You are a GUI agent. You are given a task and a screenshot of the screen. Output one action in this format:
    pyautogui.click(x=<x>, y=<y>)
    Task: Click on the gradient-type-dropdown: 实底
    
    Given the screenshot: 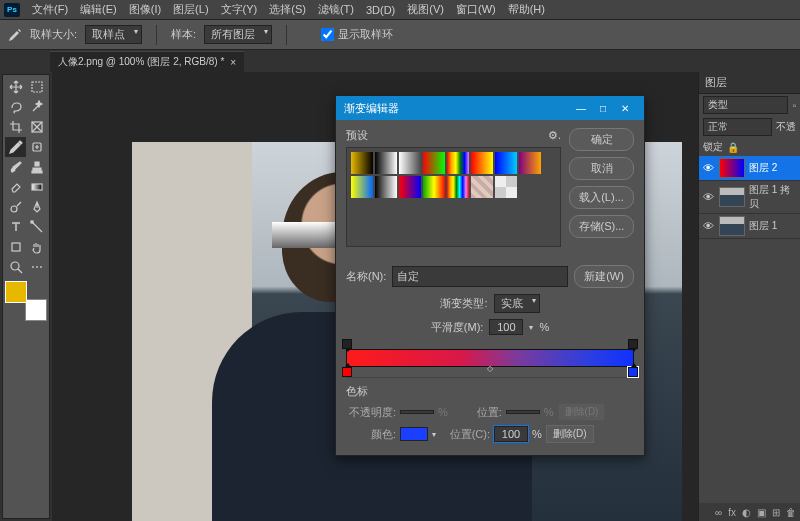 What is the action you would take?
    pyautogui.click(x=517, y=304)
    